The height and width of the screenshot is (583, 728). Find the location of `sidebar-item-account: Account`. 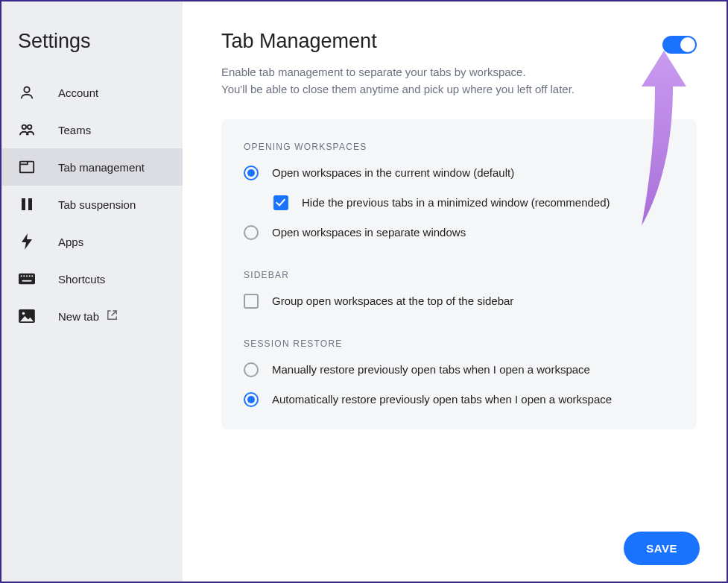

sidebar-item-account: Account is located at coordinates (92, 92).